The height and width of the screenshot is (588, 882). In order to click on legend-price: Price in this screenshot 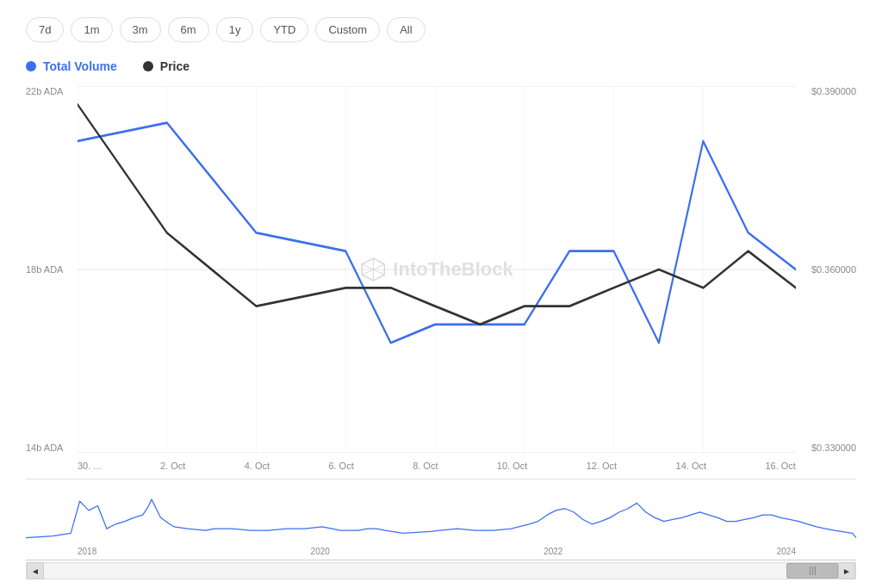, I will do `click(166, 66)`.